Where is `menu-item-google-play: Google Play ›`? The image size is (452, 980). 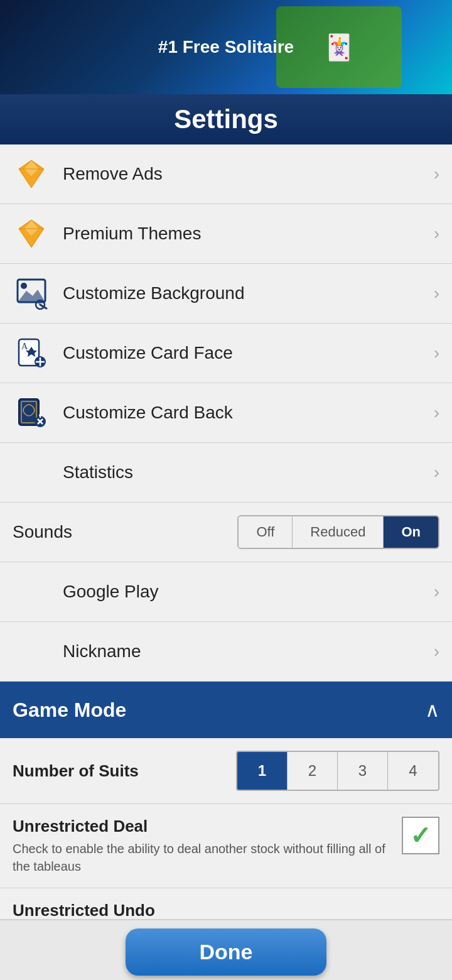 menu-item-google-play: Google Play › is located at coordinates (226, 592).